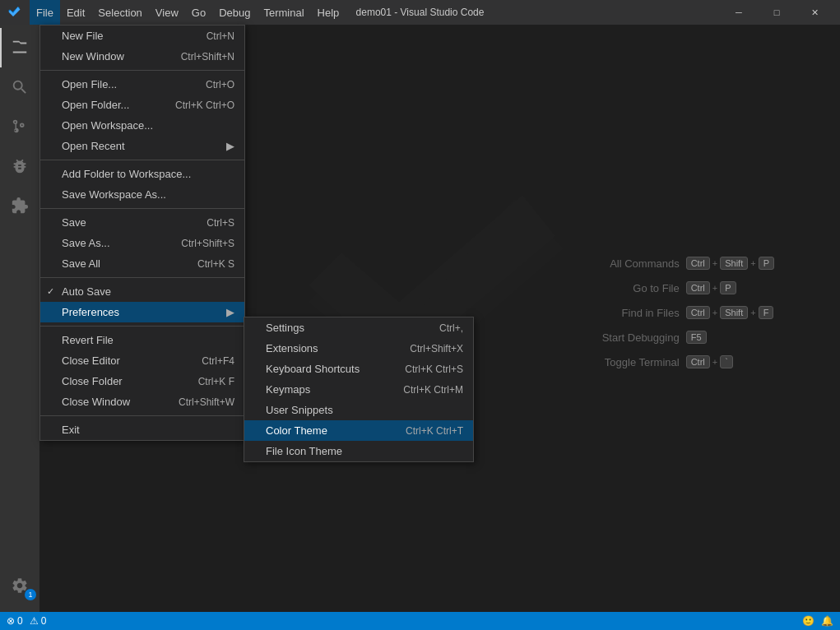 Image resolution: width=840 pixels, height=630 pixels. Describe the element at coordinates (74, 222) in the screenshot. I see `save-label: Save` at that location.